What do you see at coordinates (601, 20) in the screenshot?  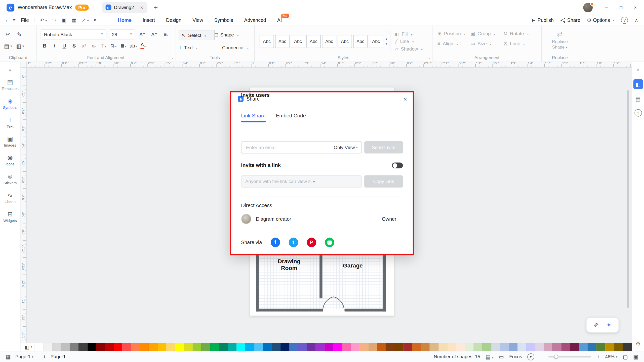 I see `options-button: ⚙ Options` at bounding box center [601, 20].